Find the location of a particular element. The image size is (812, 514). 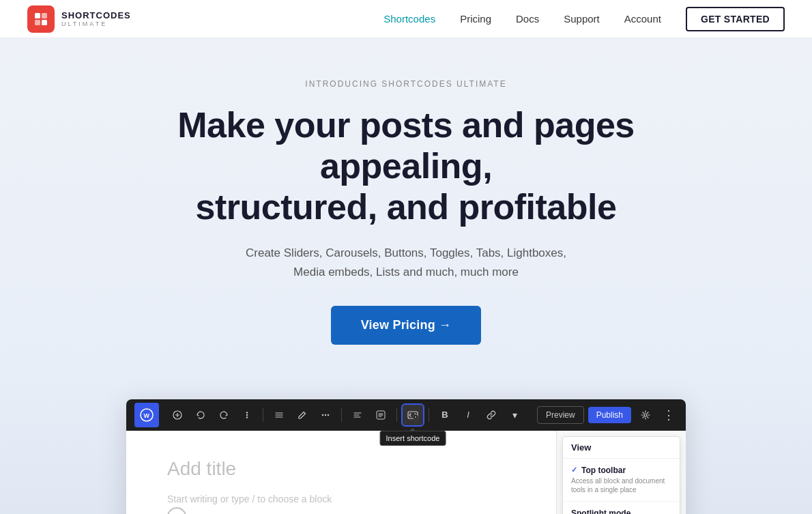

insert-shortcode-container: Insert shortcode is located at coordinates (413, 415).